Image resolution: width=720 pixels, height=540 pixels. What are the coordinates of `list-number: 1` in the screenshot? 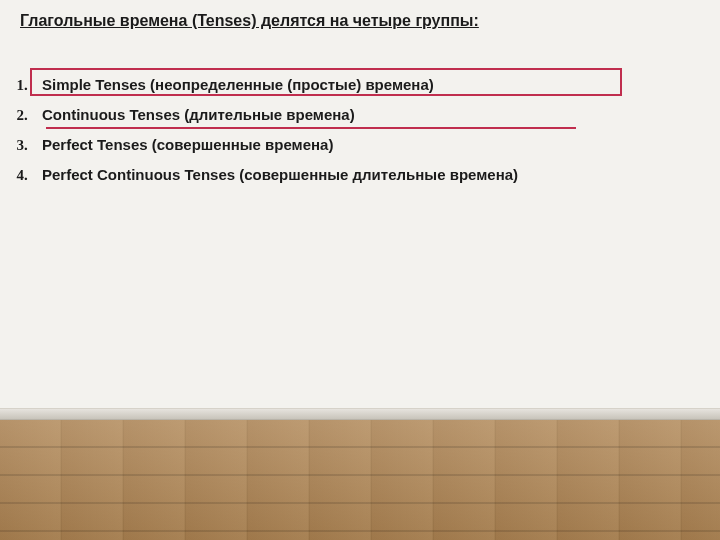 It's located at (13, 86).